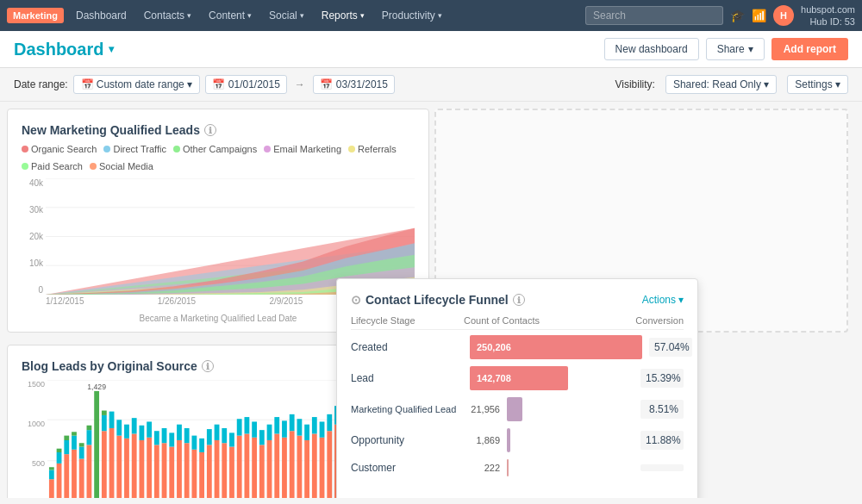 Image resolution: width=862 pixels, height=504 pixels. What do you see at coordinates (343, 16) in the screenshot?
I see `nav-item-reports: Reports ▾` at bounding box center [343, 16].